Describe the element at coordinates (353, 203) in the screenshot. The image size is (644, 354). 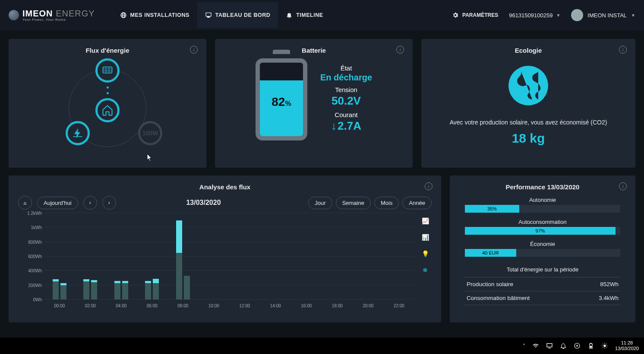
I see `range-week: Semaine` at that location.